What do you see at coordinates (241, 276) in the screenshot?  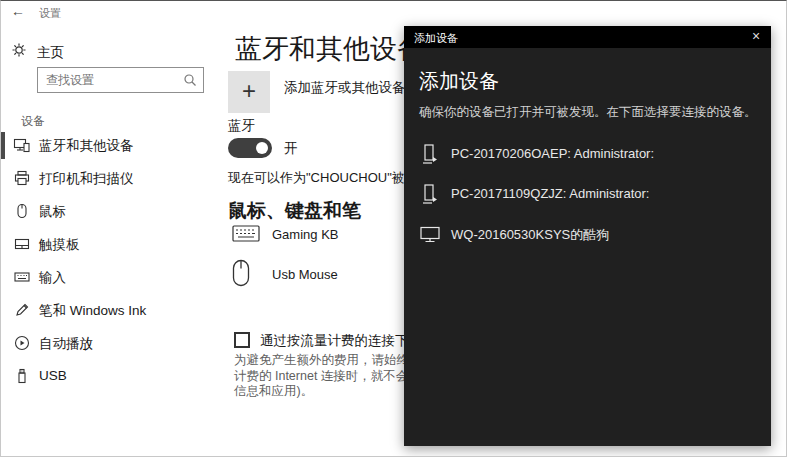 I see `device-row-mouse: Usb Mouse` at bounding box center [241, 276].